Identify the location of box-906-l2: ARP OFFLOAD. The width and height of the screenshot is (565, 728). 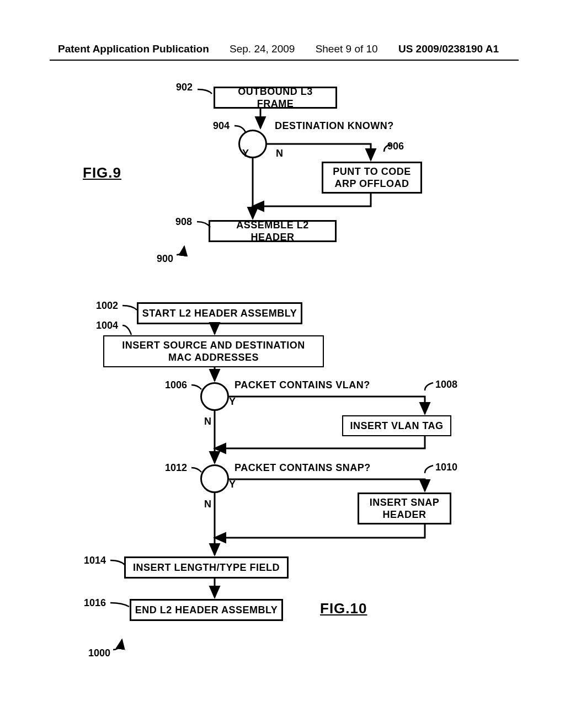
(372, 184).